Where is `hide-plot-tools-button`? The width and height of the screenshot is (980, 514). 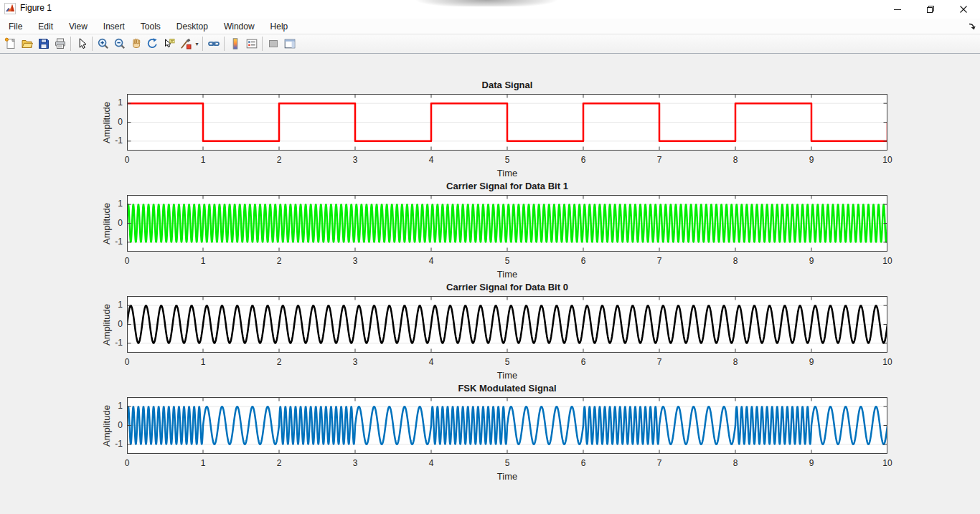 hide-plot-tools-button is located at coordinates (273, 44).